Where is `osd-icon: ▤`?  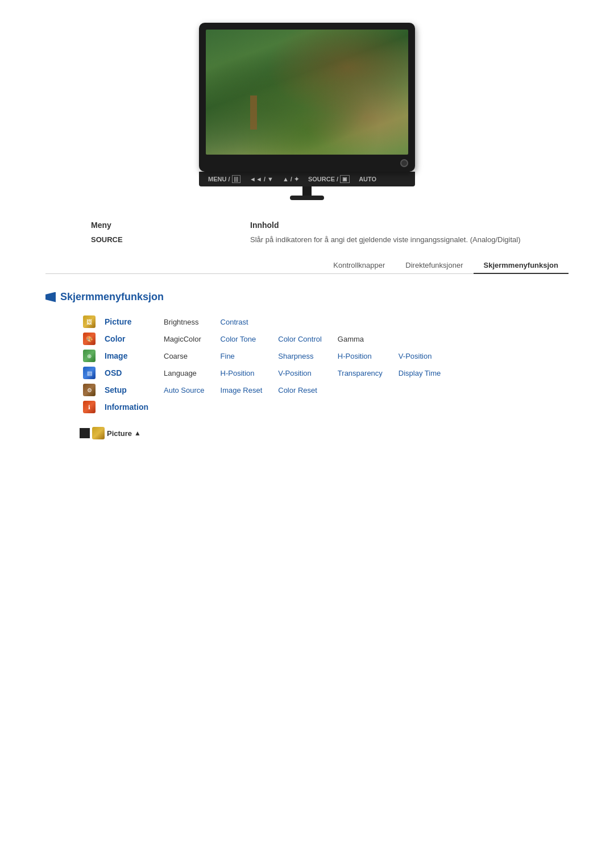
osd-icon: ▤ is located at coordinates (89, 373).